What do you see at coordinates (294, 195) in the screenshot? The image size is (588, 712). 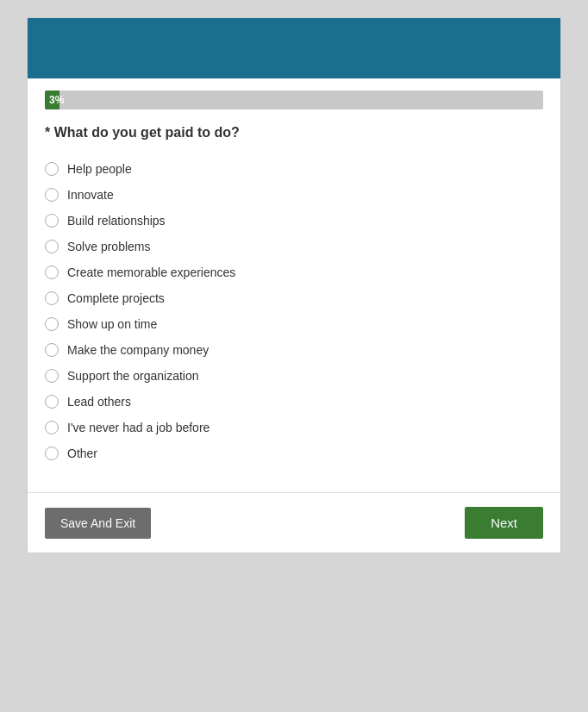 I see `list-item: Innovate` at bounding box center [294, 195].